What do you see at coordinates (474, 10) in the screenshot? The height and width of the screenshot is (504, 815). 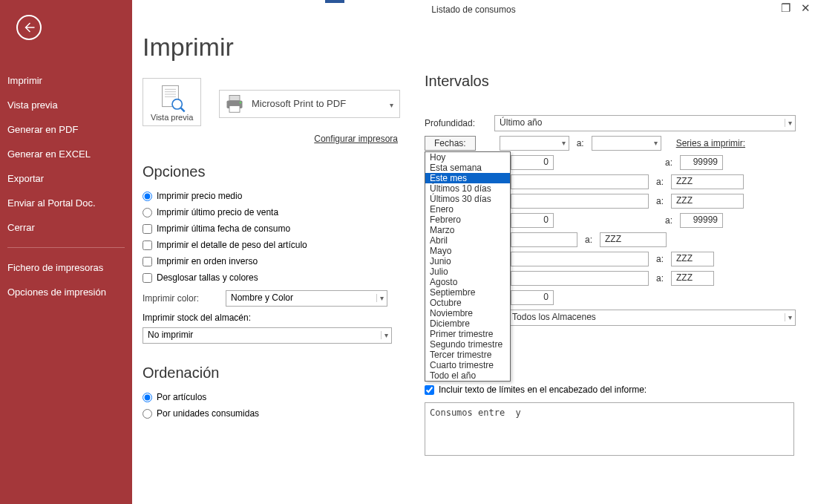 I see `title-bar: Listado de consumos ❐ ✕` at bounding box center [474, 10].